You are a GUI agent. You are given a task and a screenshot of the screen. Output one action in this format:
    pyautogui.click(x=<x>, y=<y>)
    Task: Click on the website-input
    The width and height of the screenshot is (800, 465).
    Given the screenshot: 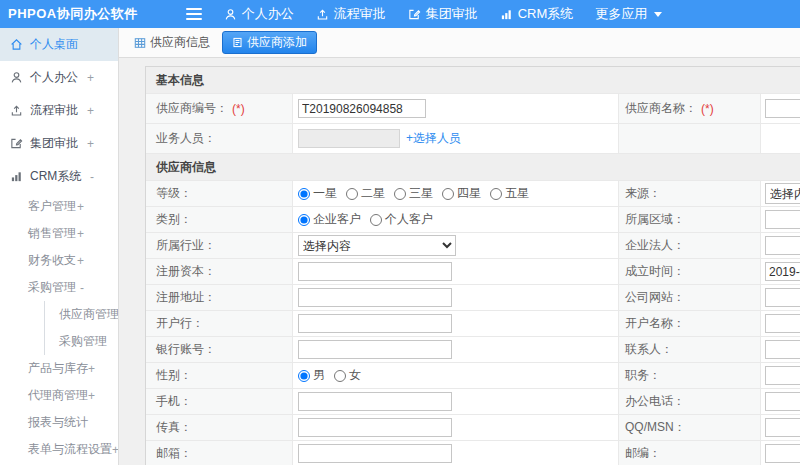 What is the action you would take?
    pyautogui.click(x=782, y=298)
    